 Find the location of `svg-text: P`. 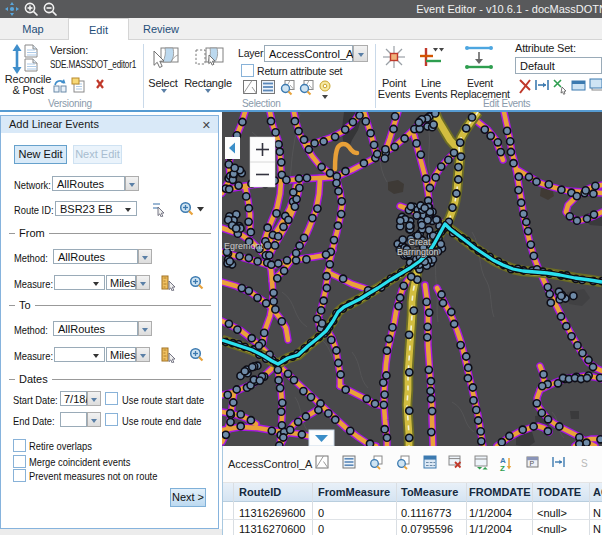

svg-text: P is located at coordinates (532, 464).